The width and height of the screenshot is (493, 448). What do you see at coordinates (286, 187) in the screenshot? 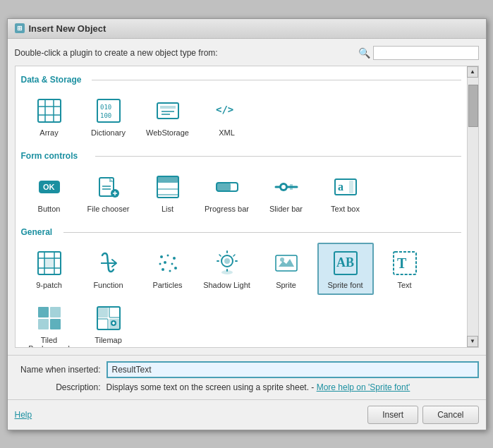
I see `slider-bar-icon` at bounding box center [286, 187].